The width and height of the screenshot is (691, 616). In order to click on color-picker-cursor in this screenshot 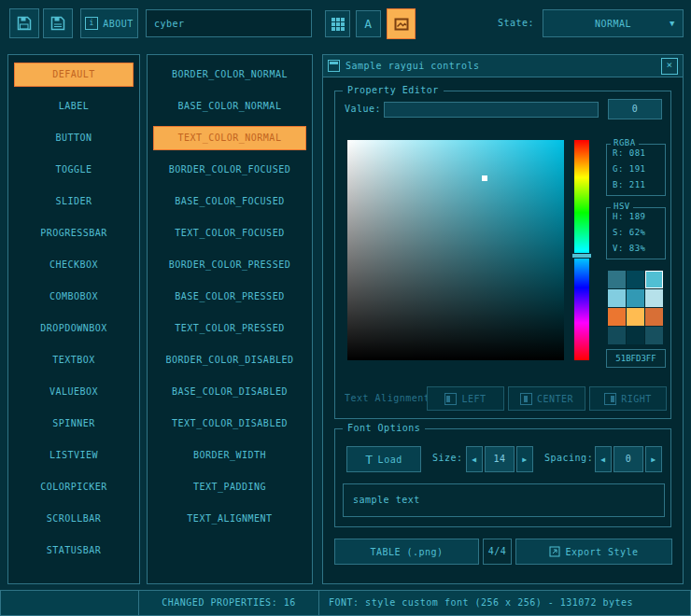, I will do `click(485, 178)`.